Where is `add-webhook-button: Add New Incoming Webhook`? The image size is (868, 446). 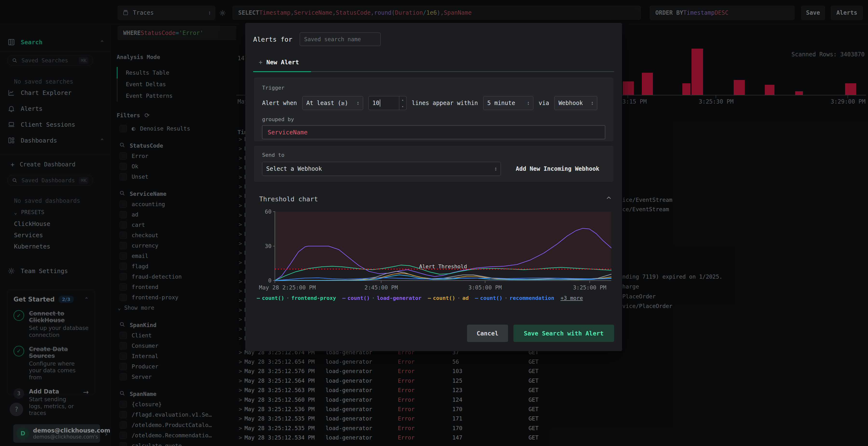 add-webhook-button: Add New Incoming Webhook is located at coordinates (558, 169).